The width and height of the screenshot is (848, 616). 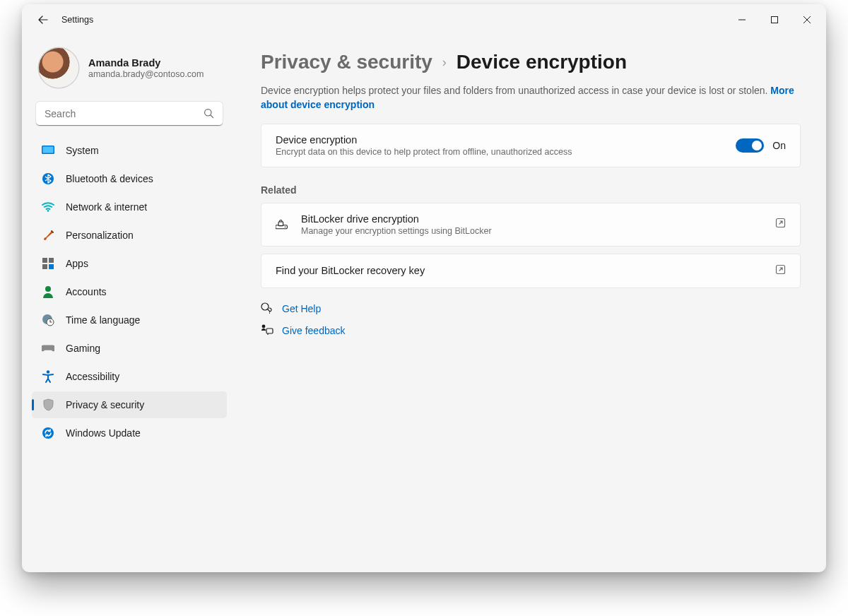 I want to click on gamepad-icon, so click(x=48, y=348).